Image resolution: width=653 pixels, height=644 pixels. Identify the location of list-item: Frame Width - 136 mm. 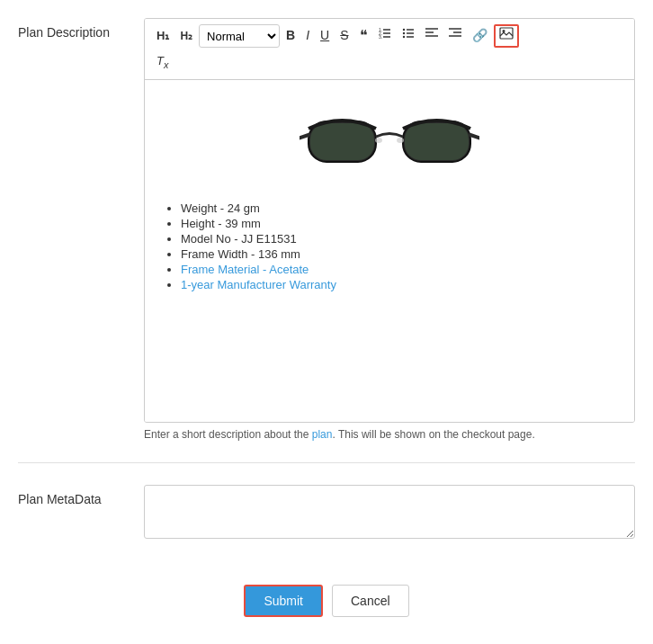
(400, 254).